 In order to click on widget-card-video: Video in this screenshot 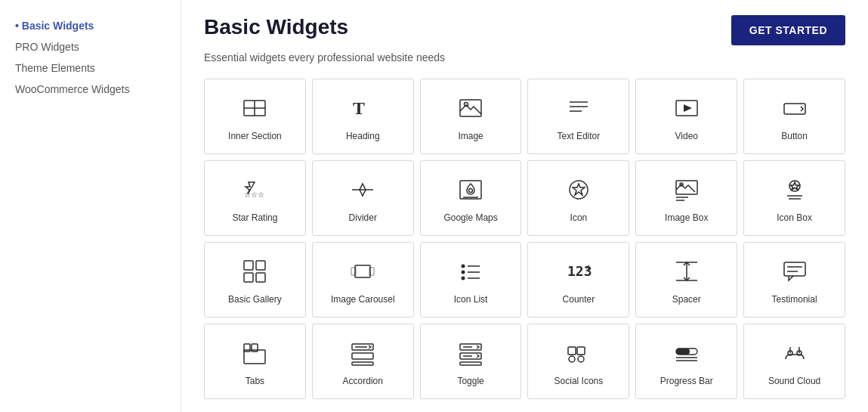, I will do `click(686, 116)`.